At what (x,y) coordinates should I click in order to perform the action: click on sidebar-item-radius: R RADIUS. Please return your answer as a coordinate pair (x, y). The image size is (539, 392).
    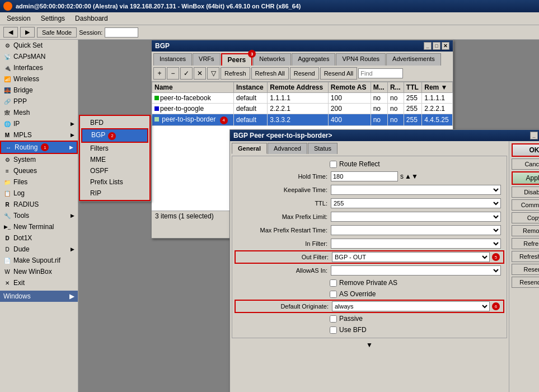
    Looking at the image, I should click on (39, 204).